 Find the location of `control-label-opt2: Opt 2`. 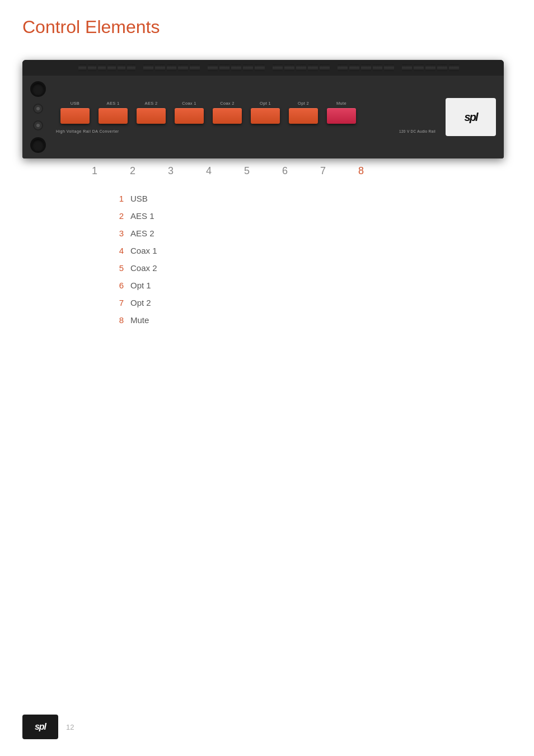

control-label-opt2: Opt 2 is located at coordinates (303, 103).